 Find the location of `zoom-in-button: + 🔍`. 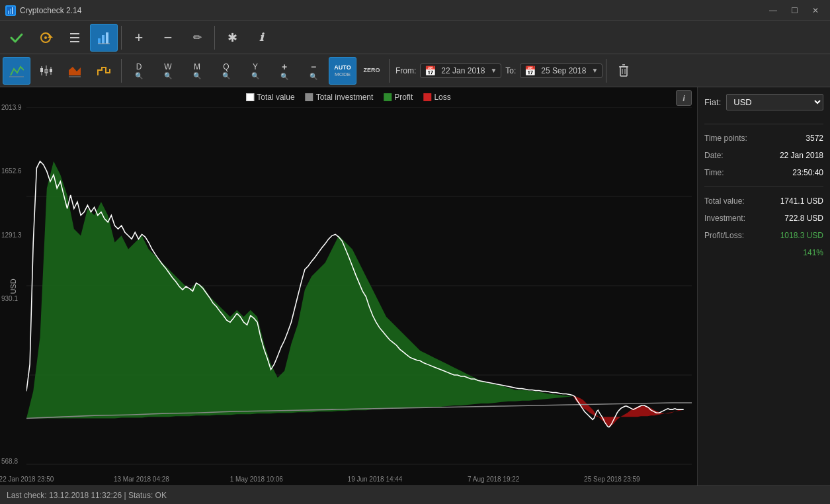

zoom-in-button: + 🔍 is located at coordinates (284, 71).